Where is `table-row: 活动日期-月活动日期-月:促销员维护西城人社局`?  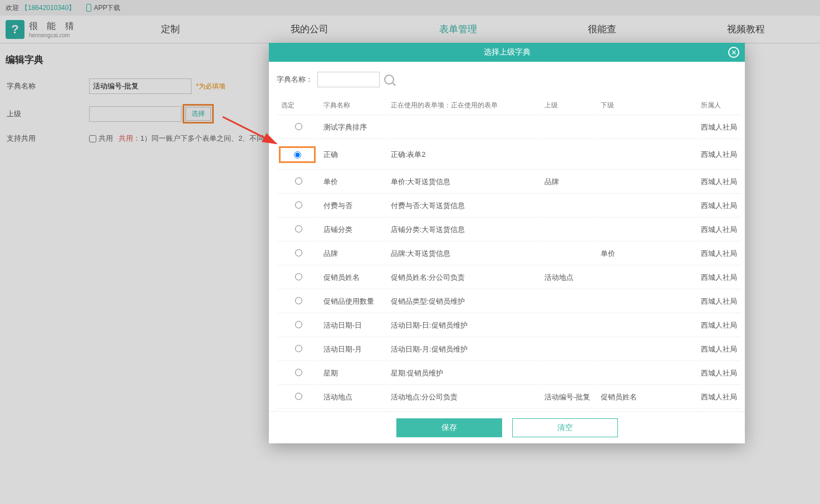 table-row: 活动日期-月活动日期-月:促销员维护西城人社局 is located at coordinates (510, 349).